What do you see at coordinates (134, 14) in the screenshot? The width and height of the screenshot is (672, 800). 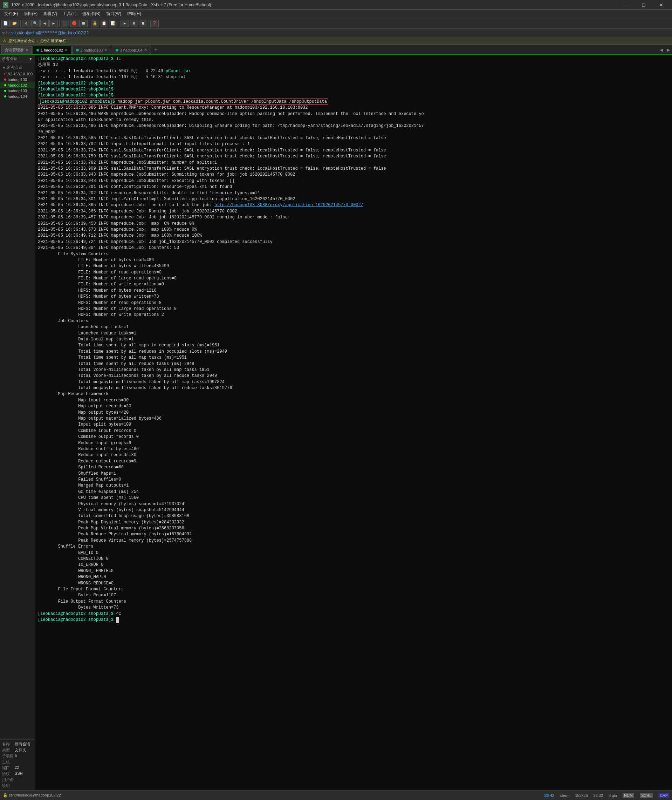 I see `menu-help: 帮助(H)` at bounding box center [134, 14].